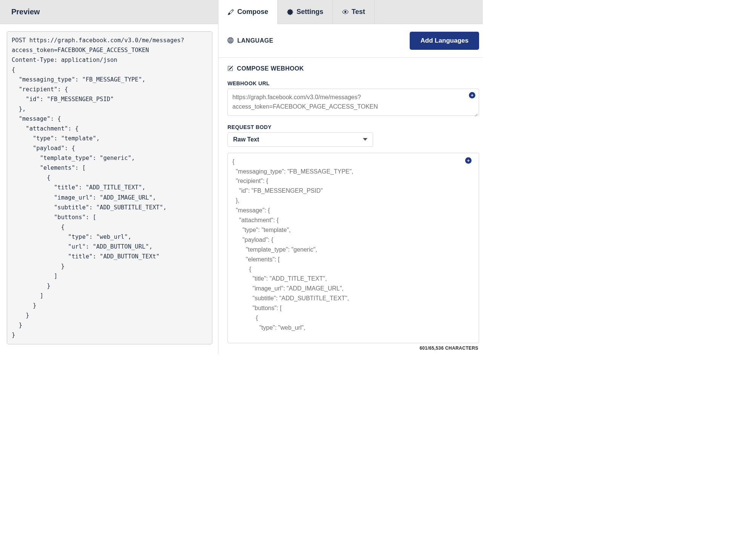 The width and height of the screenshot is (756, 553). I want to click on language-bar: LANGUAGE Add Languages, so click(351, 41).